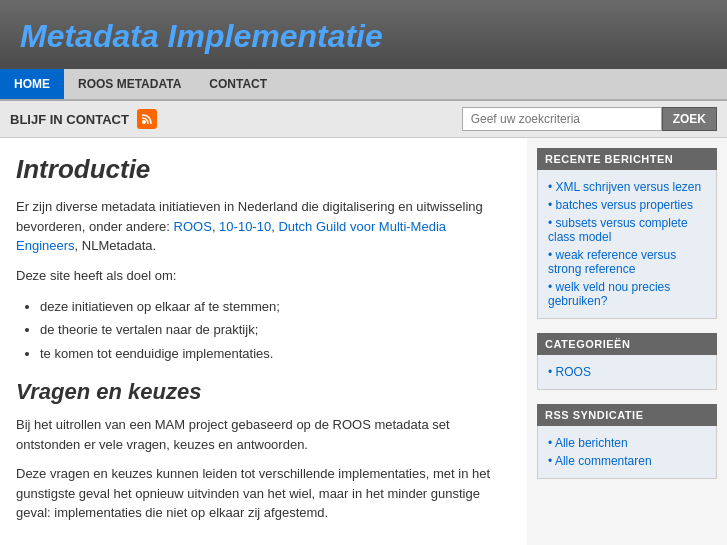 The image size is (727, 545). I want to click on rss-link: Alle commentaren, so click(604, 461).